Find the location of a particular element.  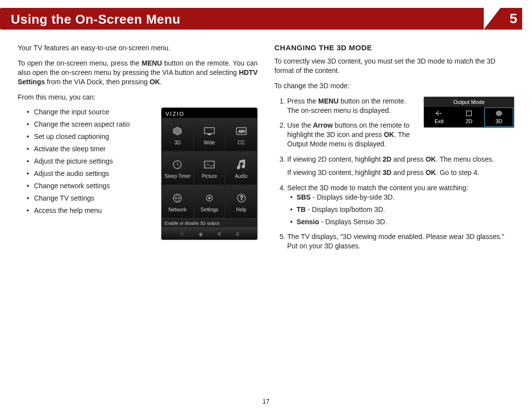

chapter-banner: Using the On-Screen Menu 5 is located at coordinates (261, 19).